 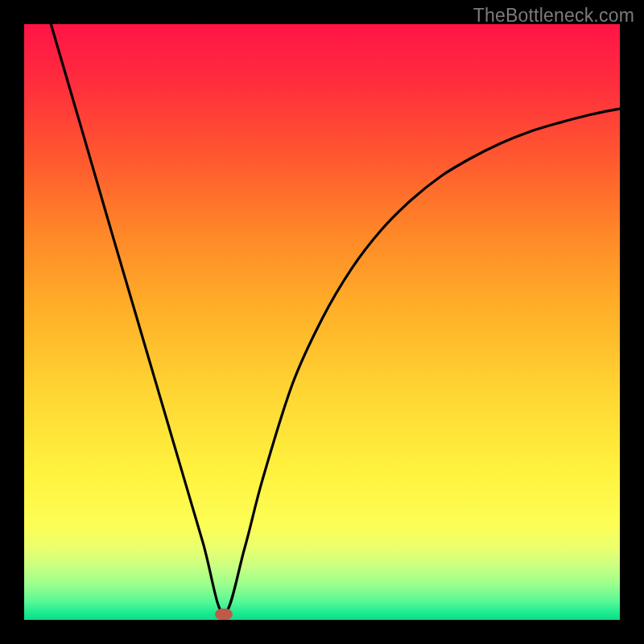 I want to click on watermark-text: TheBottleneck.com, so click(x=554, y=16).